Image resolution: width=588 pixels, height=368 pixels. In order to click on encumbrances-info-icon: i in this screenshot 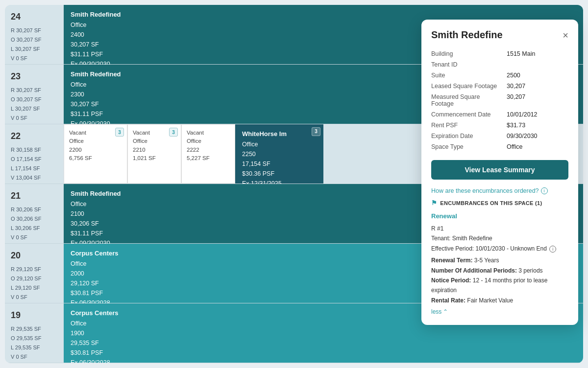, I will do `click(544, 191)`.